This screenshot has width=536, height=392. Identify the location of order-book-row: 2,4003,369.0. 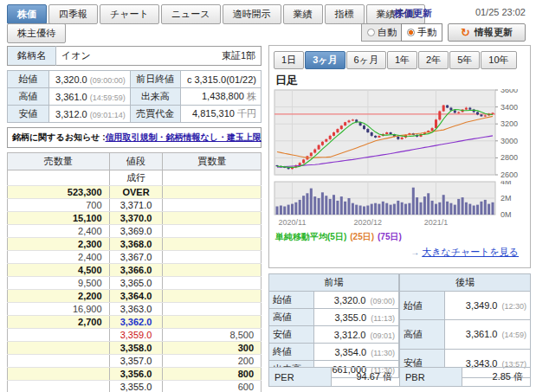
(135, 232).